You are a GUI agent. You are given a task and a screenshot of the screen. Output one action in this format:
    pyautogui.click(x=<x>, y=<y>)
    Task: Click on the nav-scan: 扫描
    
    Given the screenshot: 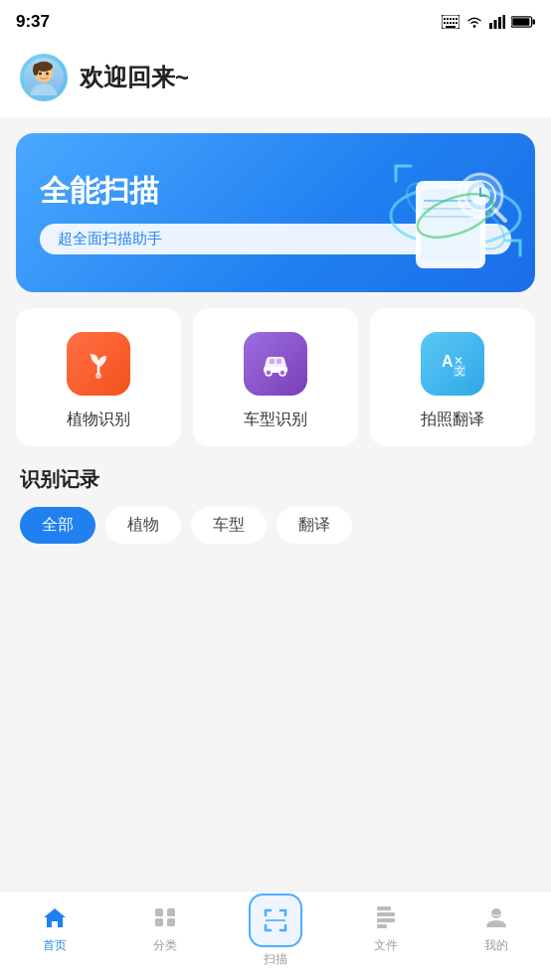 What is the action you would take?
    pyautogui.click(x=276, y=934)
    